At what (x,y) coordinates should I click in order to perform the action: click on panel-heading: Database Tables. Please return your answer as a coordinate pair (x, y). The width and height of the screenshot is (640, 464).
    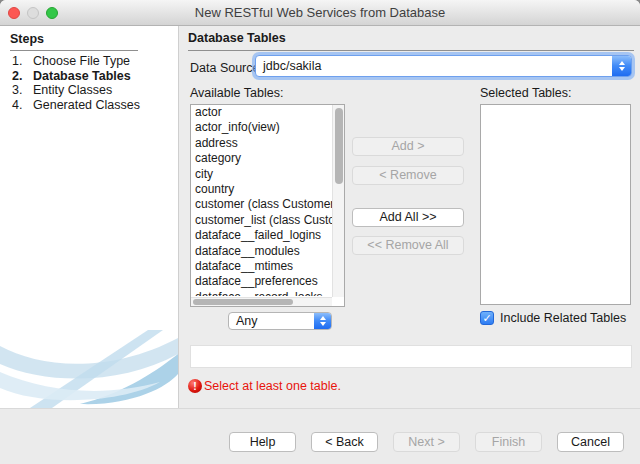
    Looking at the image, I should click on (411, 41).